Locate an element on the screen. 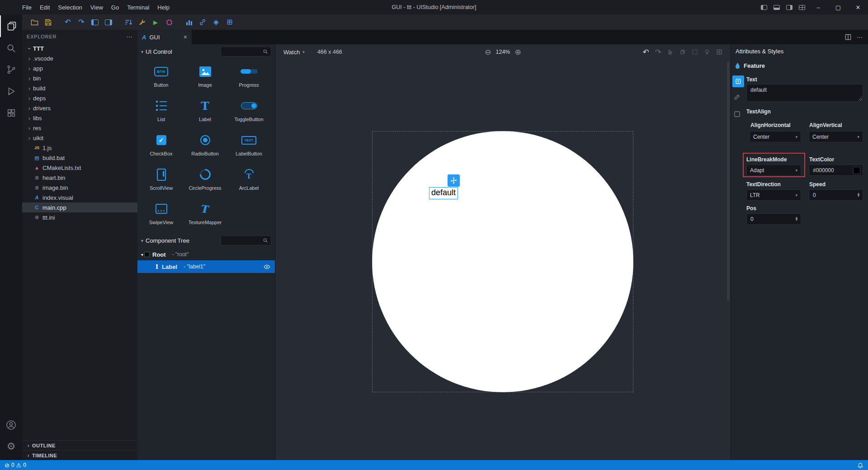 The width and height of the screenshot is (868, 470). run-icon: ▶ is located at coordinates (156, 22).